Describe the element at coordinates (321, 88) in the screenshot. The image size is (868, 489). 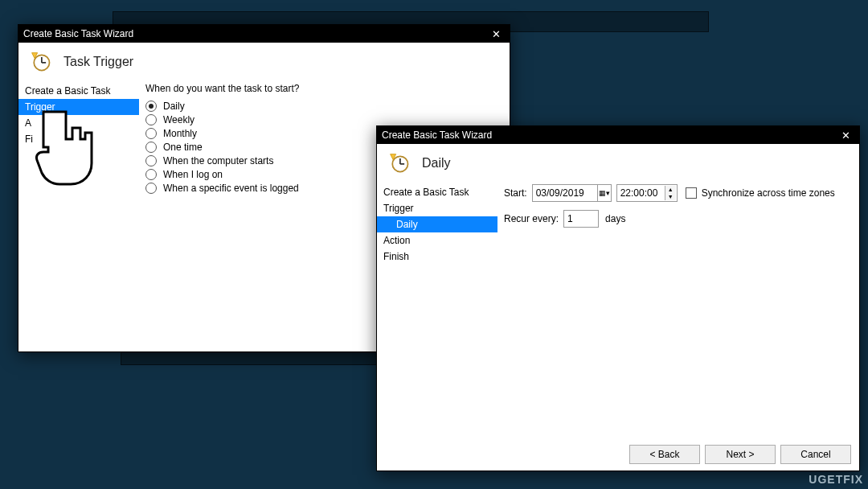
I see `prompt-text: When do you want the task to start?` at that location.